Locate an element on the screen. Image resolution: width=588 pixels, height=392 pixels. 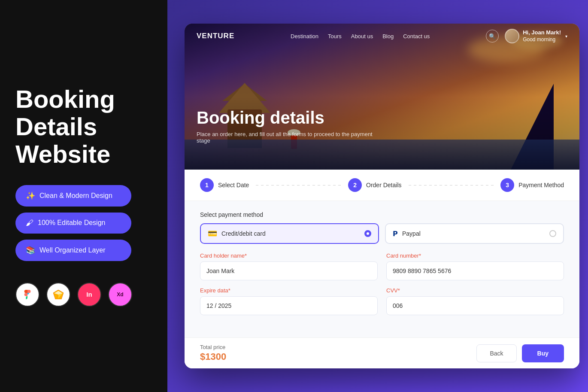
step-circle-1: 1 is located at coordinates (207, 185).